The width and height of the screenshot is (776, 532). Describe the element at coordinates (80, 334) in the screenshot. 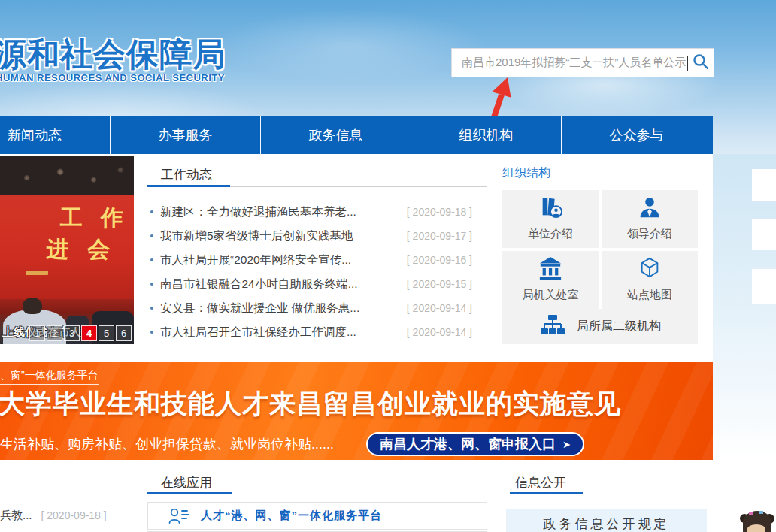

I see `carousel-pagination: 1 2 3 4 5 6` at that location.